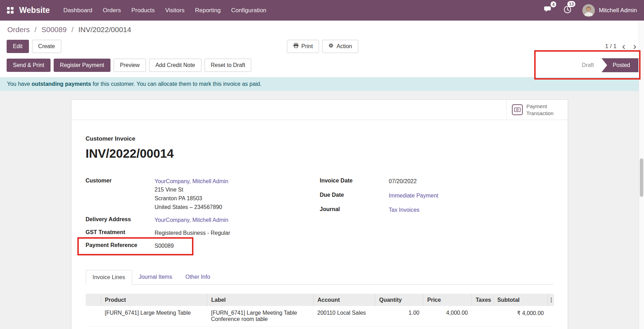 The image size is (644, 329). I want to click on column-account: Account, so click(344, 300).